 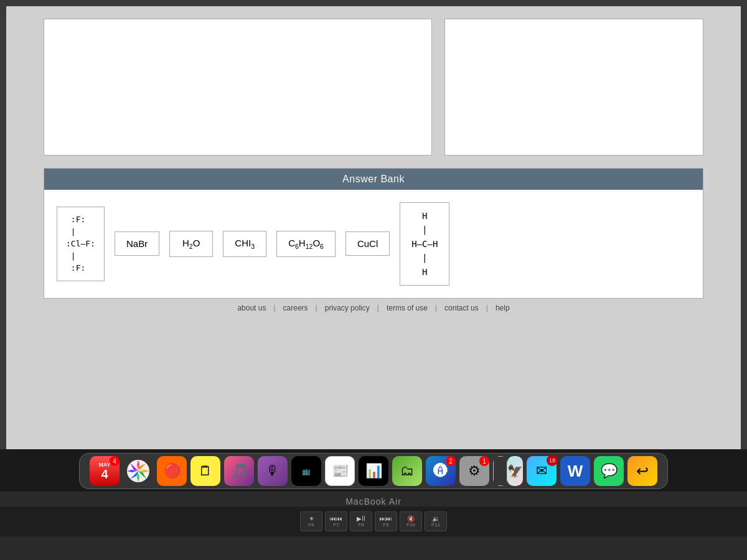 What do you see at coordinates (191, 244) in the screenshot?
I see `h2o-formula: H2O` at bounding box center [191, 244].